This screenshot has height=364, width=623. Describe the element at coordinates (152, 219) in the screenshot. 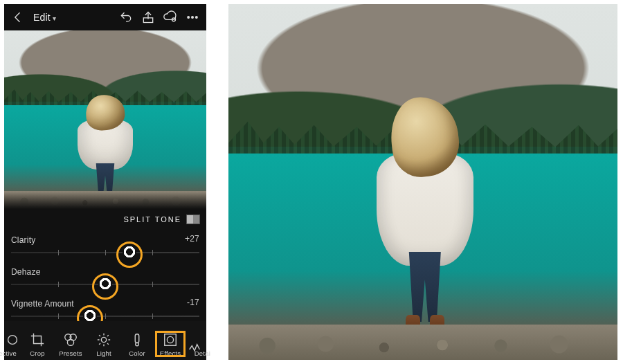

I see `split-tone-label: SPLIT TONE` at that location.